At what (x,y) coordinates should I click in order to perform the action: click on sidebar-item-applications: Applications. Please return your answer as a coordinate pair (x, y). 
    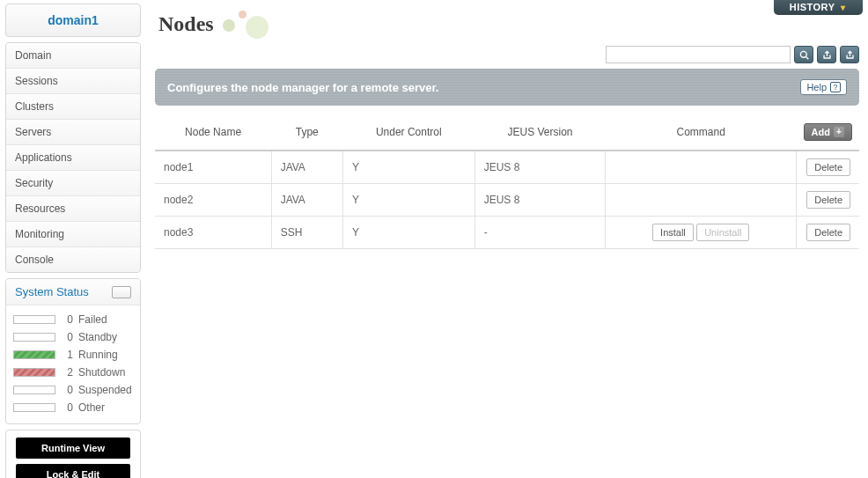
    Looking at the image, I should click on (73, 158).